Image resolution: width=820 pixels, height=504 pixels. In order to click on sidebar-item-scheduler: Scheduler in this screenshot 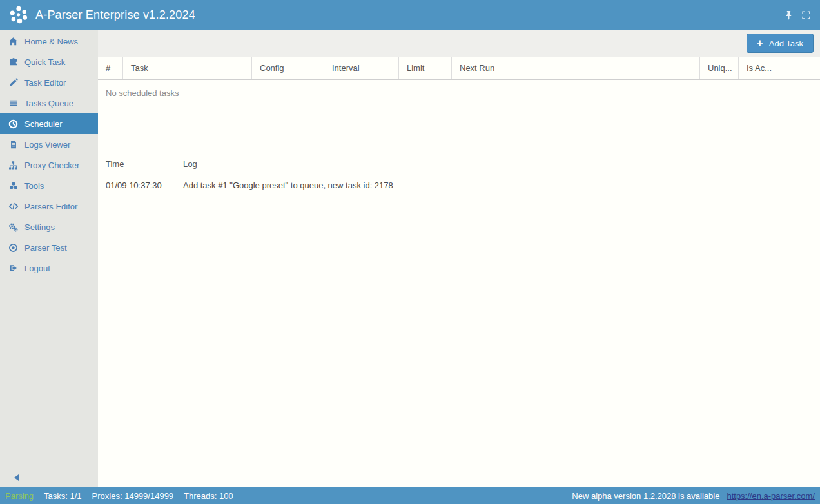, I will do `click(49, 124)`.